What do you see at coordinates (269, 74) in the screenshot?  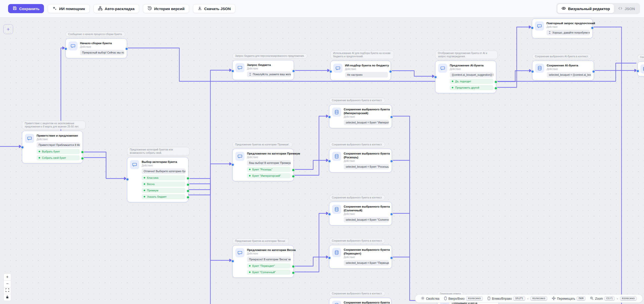 I see `node-message: Пожалуйста, укажите ваш желаемый б…` at bounding box center [269, 74].